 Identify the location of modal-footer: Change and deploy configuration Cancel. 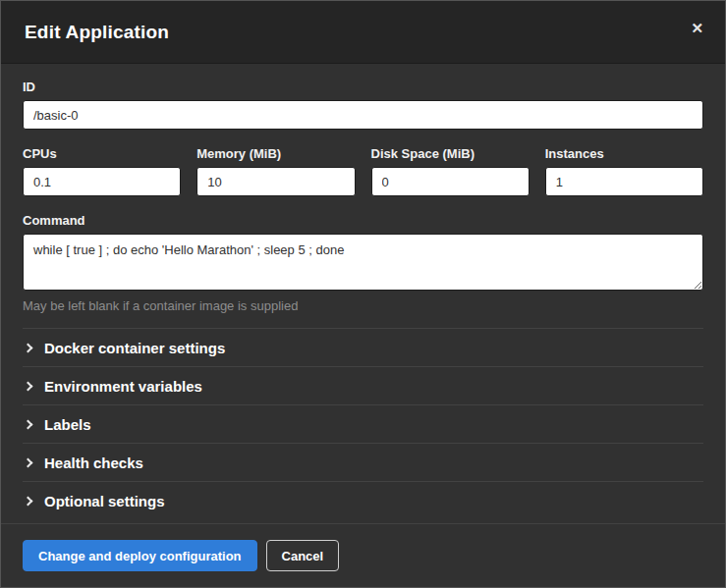
(363, 556).